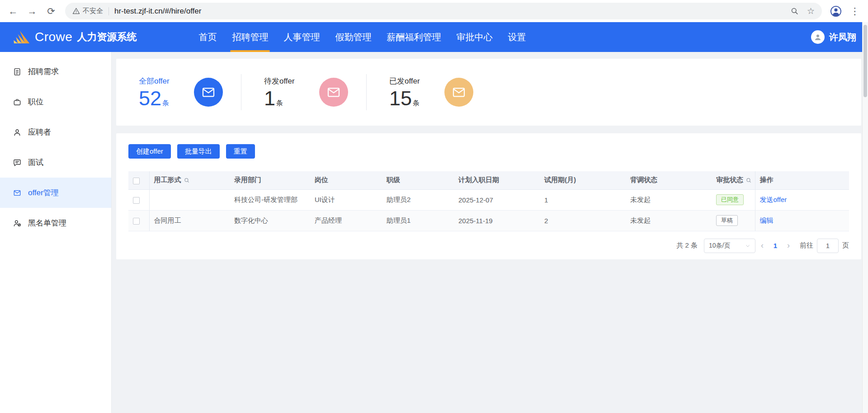 The image size is (868, 413). What do you see at coordinates (51, 11) in the screenshot?
I see `refresh-icon: ⟳` at bounding box center [51, 11].